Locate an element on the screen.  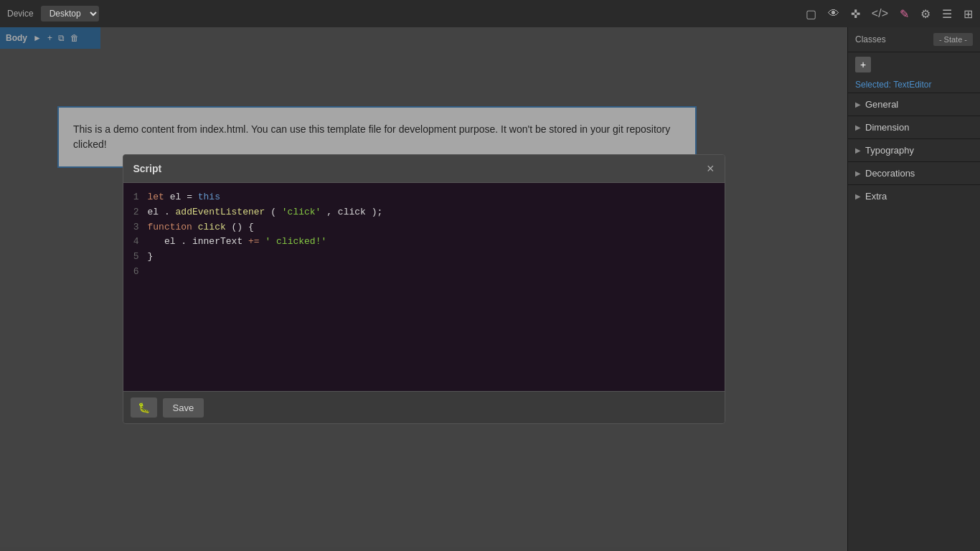
code-line-5: 5 } is located at coordinates (424, 257).